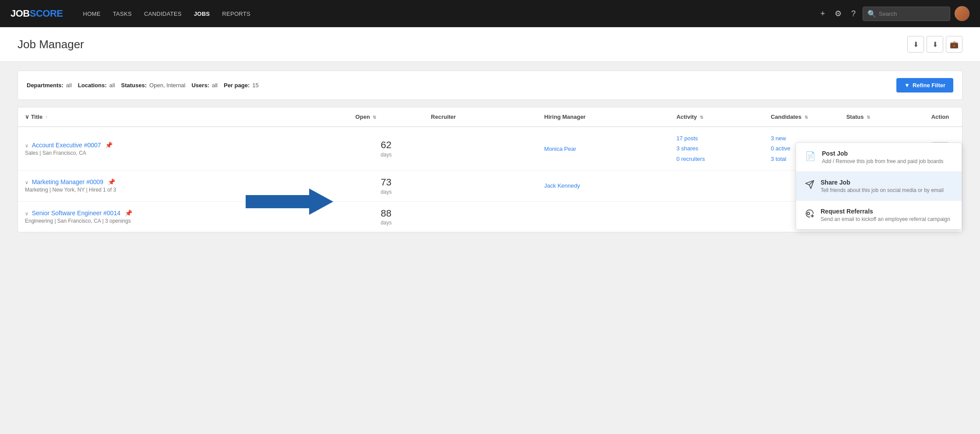  I want to click on dropdown-item-request-referrals: Request Referrals Send an email to kicko…, so click(879, 215).